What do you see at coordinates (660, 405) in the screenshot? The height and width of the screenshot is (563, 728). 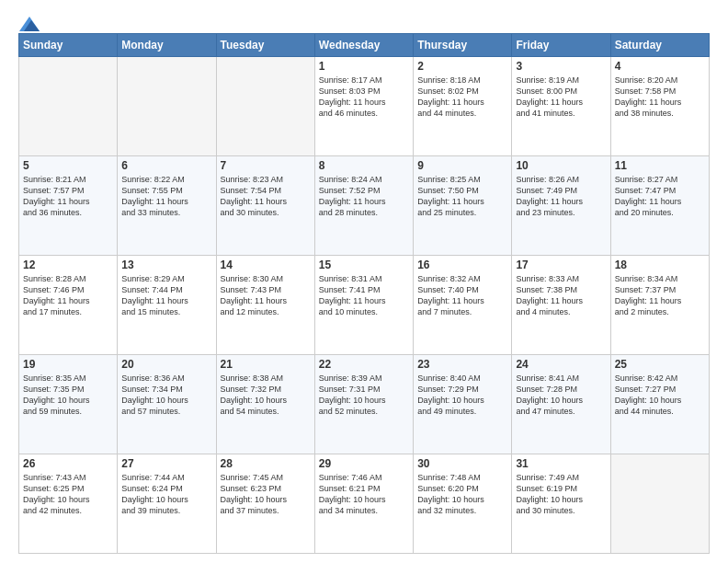 I see `calendar-cell: 25Sunrise: 8:42 AM Sunset: 7:27 PM Dayli…` at bounding box center [660, 405].